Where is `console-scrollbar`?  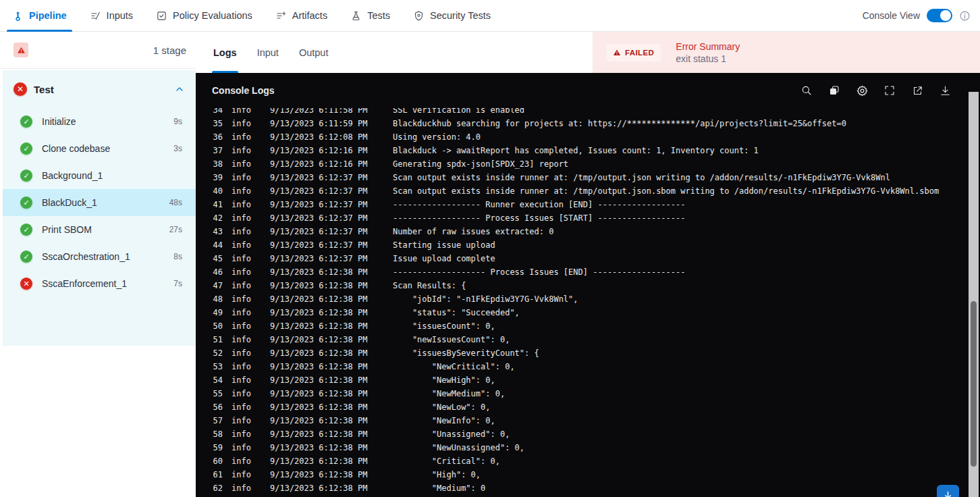
console-scrollbar is located at coordinates (973, 294).